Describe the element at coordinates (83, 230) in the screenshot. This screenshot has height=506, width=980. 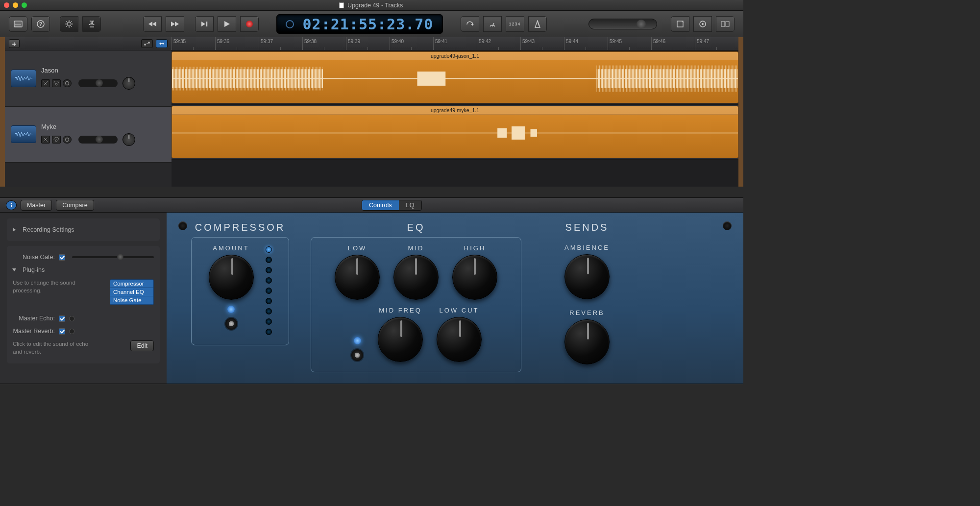
I see `recording-settings-disclosure: Recording Settings` at that location.